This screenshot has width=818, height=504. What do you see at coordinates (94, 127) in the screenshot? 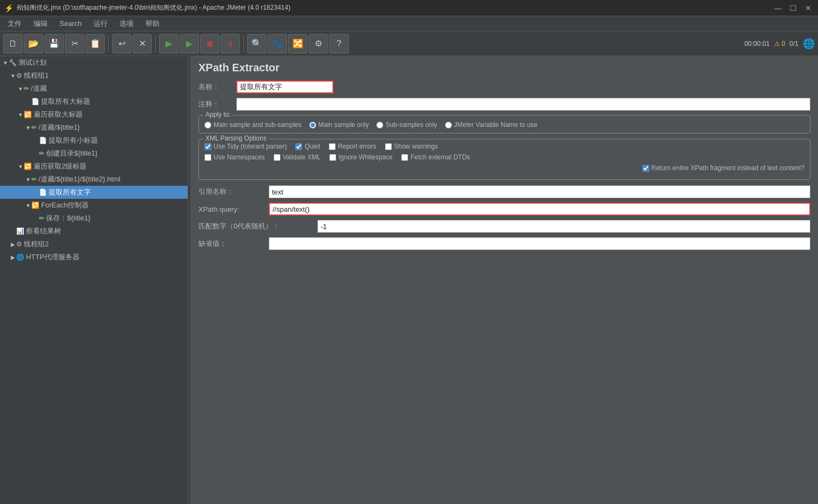
I see `sidebar-item-daozang-title1: ▼ ✏ /道藏/${title1}` at bounding box center [94, 127].